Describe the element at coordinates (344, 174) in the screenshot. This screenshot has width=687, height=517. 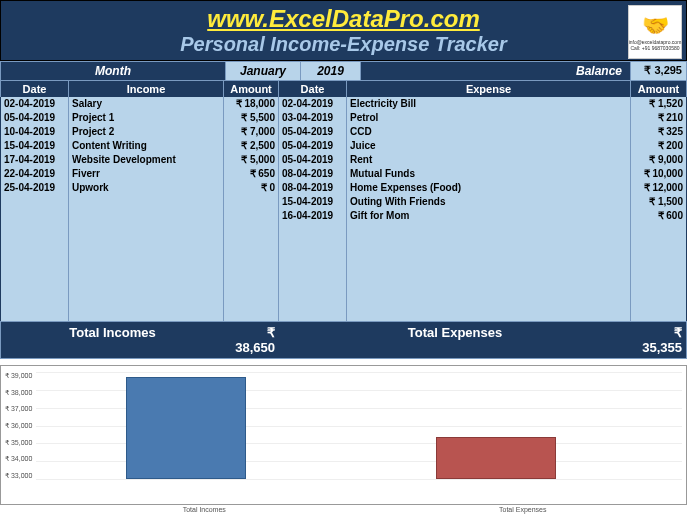
I see `table-row: 22-04-2019Fiverr₹ 65008-04-2019Mutual Fu…` at that location.